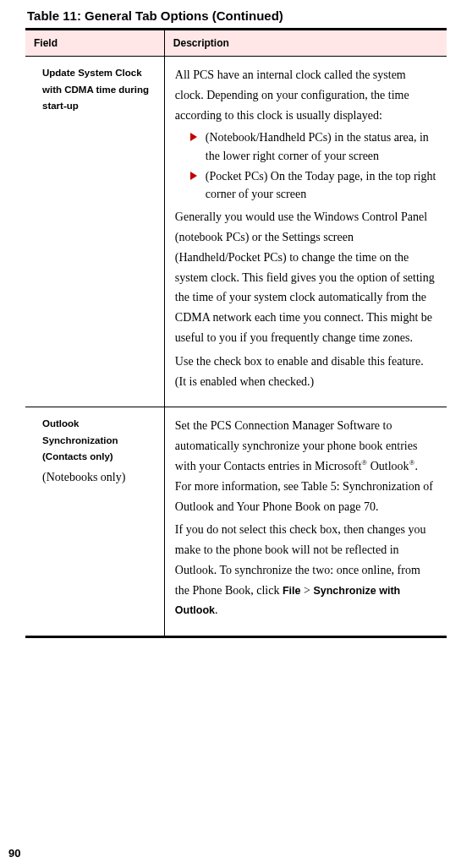 The image size is (472, 868). I want to click on field-name: Outlook Synchronization (Contacts only), so click(80, 439).